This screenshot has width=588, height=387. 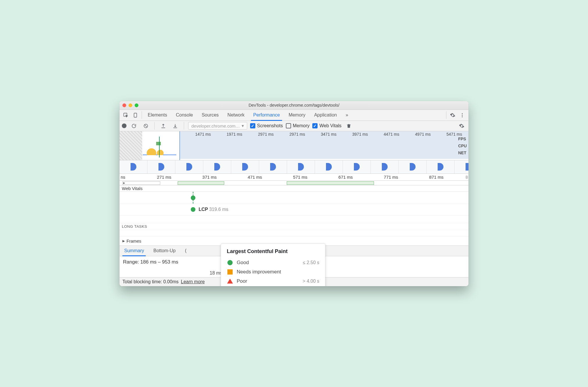 What do you see at coordinates (270, 126) in the screenshot?
I see `screenshots-label: Screenshots` at bounding box center [270, 126].